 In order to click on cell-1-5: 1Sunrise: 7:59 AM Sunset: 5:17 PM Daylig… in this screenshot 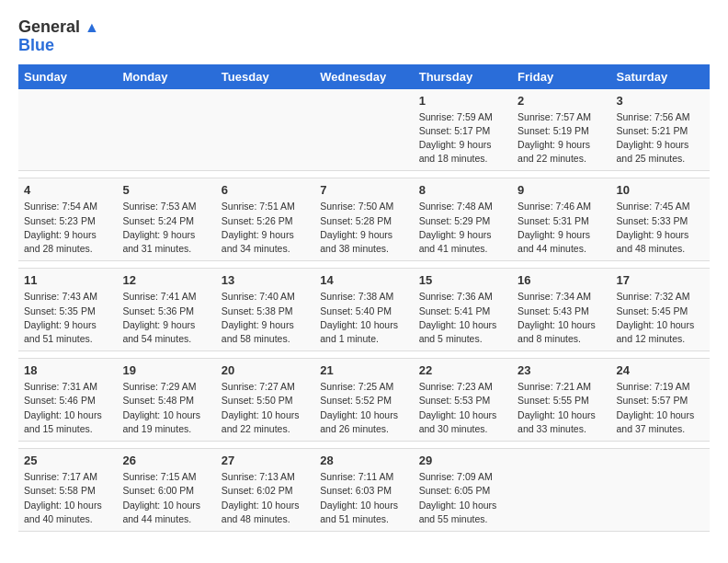, I will do `click(463, 131)`.